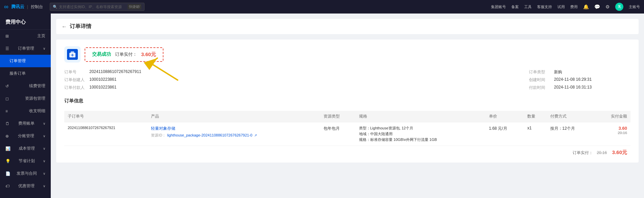  I want to click on resource-id-label: 资源ID：, so click(158, 135).